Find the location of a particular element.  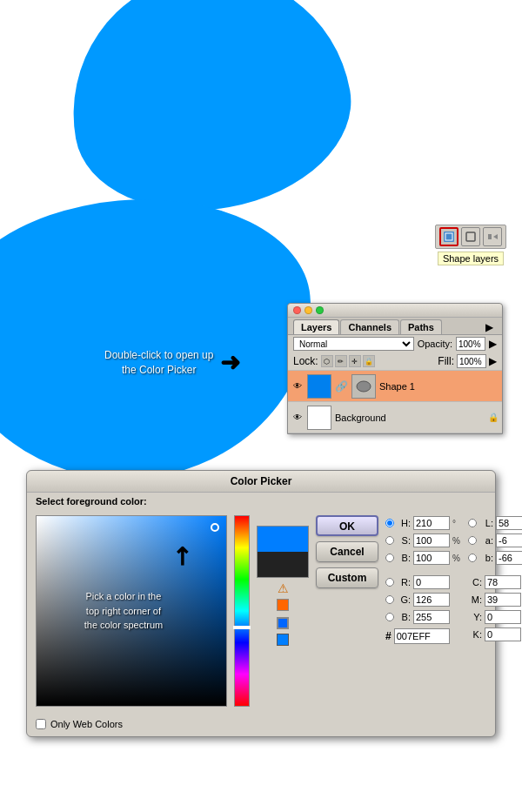

shape-layers-tooltip: Shape layers is located at coordinates (471, 245).